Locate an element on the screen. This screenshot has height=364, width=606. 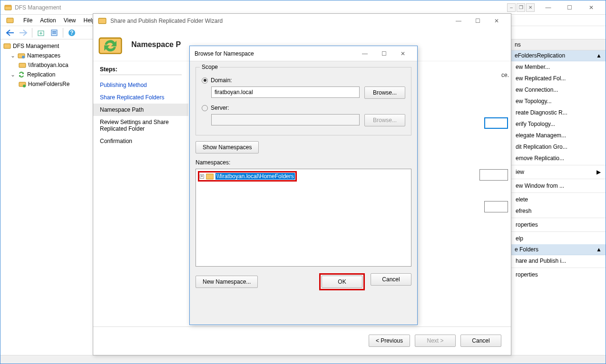
action-new-member: ew Member... is located at coordinates (558, 67).